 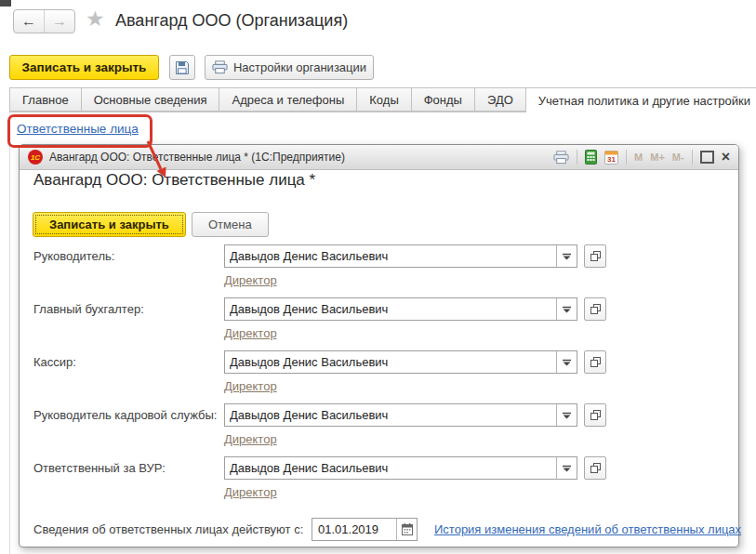 I want to click on memory-add-button: M+, so click(x=657, y=157).